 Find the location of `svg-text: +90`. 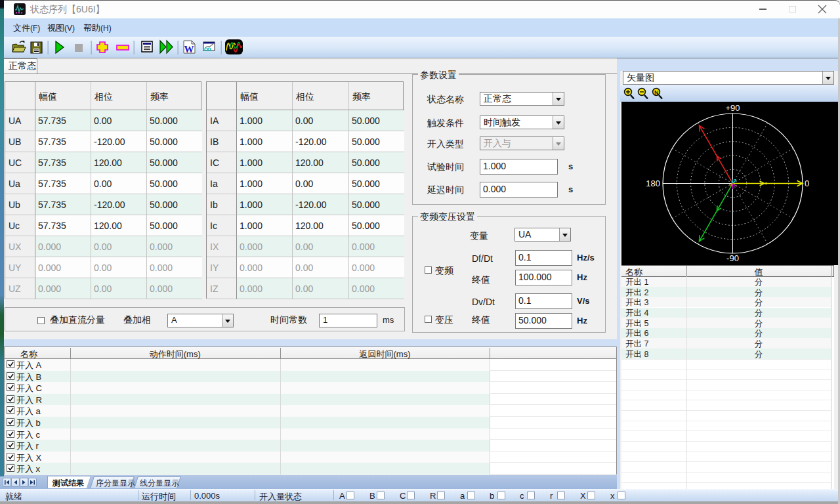

svg-text: +90 is located at coordinates (732, 108).